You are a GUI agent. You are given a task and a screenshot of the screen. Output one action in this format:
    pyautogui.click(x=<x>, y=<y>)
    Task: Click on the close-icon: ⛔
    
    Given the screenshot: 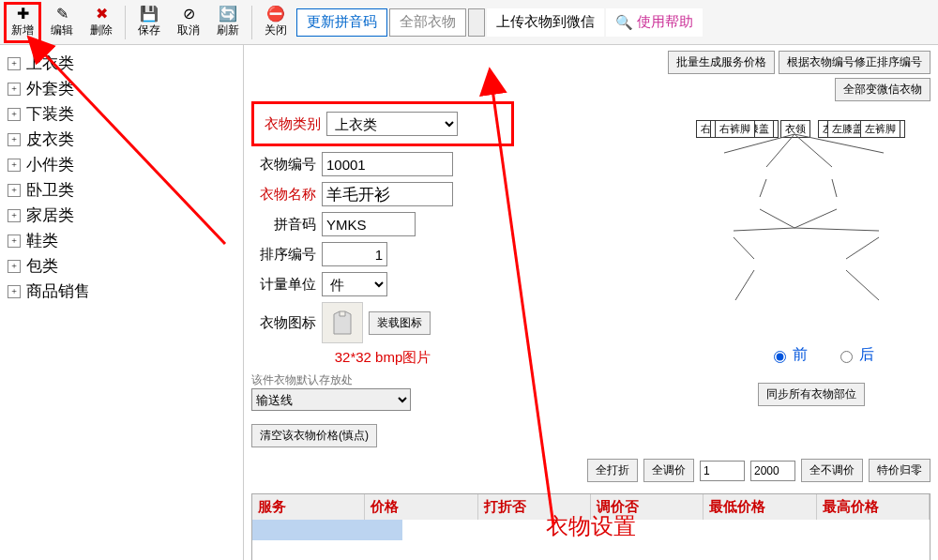 What is the action you would take?
    pyautogui.click(x=276, y=14)
    